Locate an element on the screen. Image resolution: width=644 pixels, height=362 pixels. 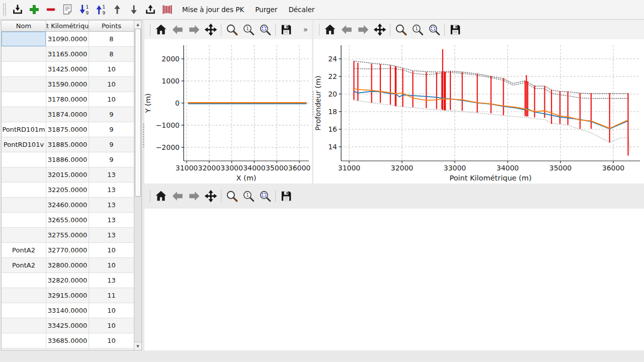
cell-pk: 32820.0000 is located at coordinates (67, 281).